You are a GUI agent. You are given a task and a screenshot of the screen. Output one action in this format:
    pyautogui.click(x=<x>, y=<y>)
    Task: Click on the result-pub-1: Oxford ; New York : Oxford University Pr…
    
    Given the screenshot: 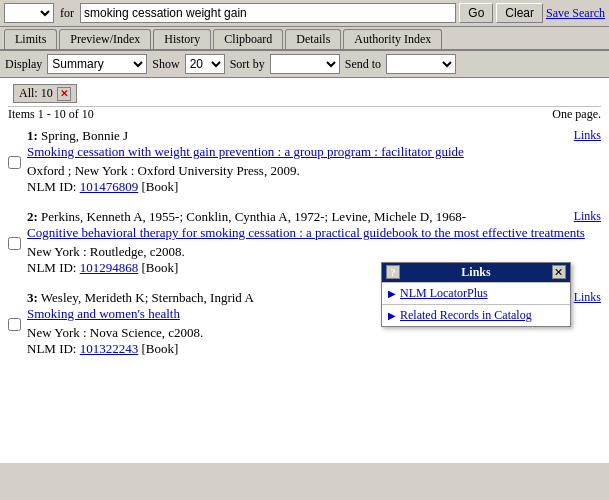 What is the action you would take?
    pyautogui.click(x=314, y=171)
    